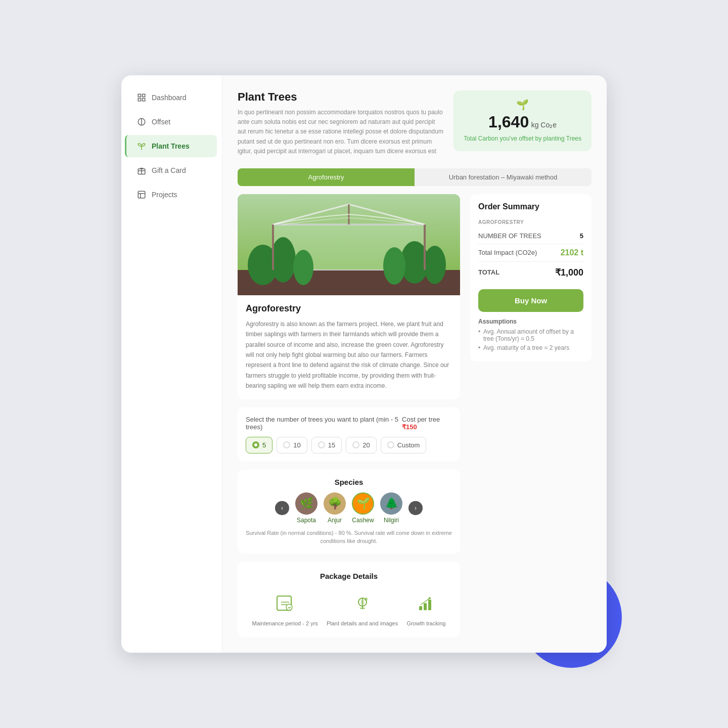 This screenshot has height=728, width=728. I want to click on cashew-name: Cashew, so click(363, 520).